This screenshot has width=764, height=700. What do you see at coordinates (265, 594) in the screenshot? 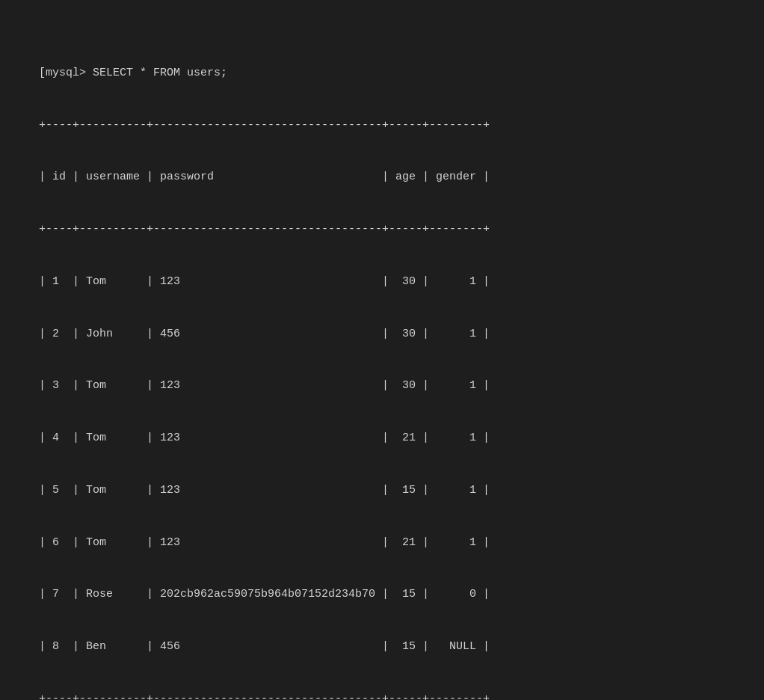
I see `block1-row-7: | 7 | Rose | 202cb962ac59075b964b07152d2…` at bounding box center [265, 594].